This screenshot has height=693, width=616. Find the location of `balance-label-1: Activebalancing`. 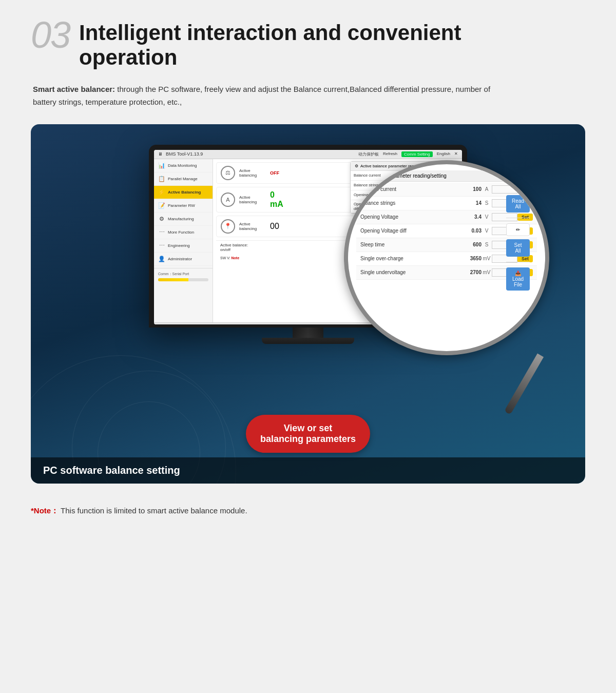

balance-label-1: Activebalancing is located at coordinates (255, 173).